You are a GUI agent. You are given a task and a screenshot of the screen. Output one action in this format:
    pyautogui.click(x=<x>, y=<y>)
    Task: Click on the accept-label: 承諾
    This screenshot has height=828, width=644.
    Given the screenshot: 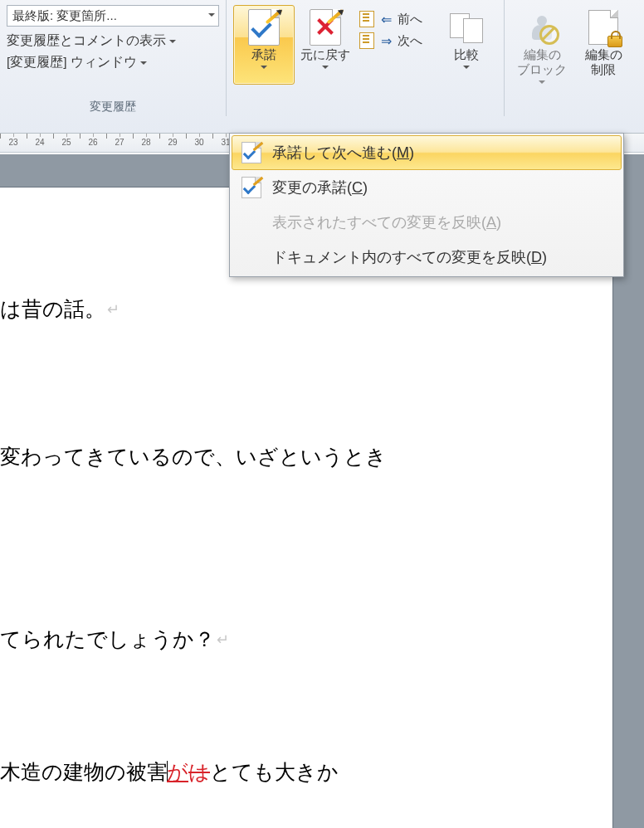 What is the action you would take?
    pyautogui.click(x=264, y=55)
    